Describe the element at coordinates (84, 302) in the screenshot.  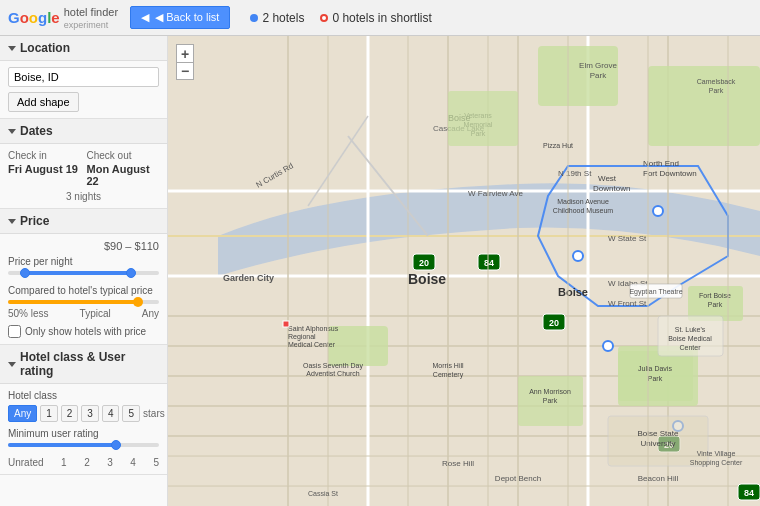
I see `typical-price-section: Compared to hotel's typical price 50% le…` at that location.